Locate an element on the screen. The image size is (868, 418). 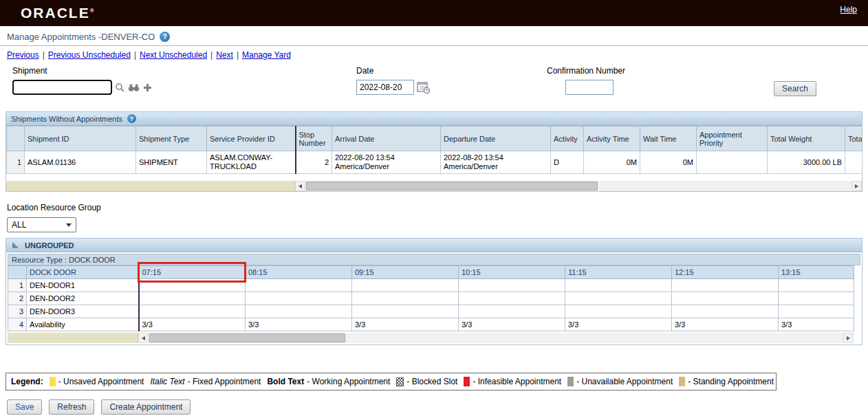
save-button: Save is located at coordinates (25, 407).